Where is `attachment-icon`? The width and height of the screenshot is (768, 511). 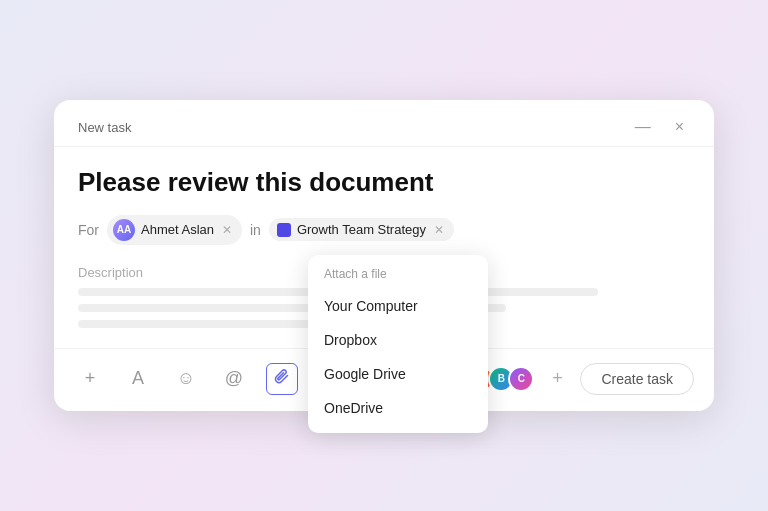
attachment-icon is located at coordinates (282, 378).